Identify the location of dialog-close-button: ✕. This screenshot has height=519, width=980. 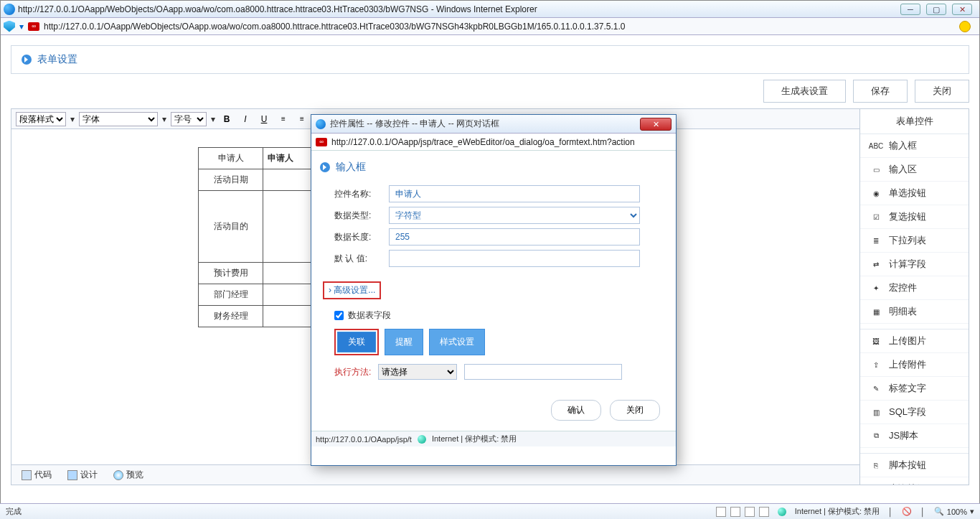
(656, 124).